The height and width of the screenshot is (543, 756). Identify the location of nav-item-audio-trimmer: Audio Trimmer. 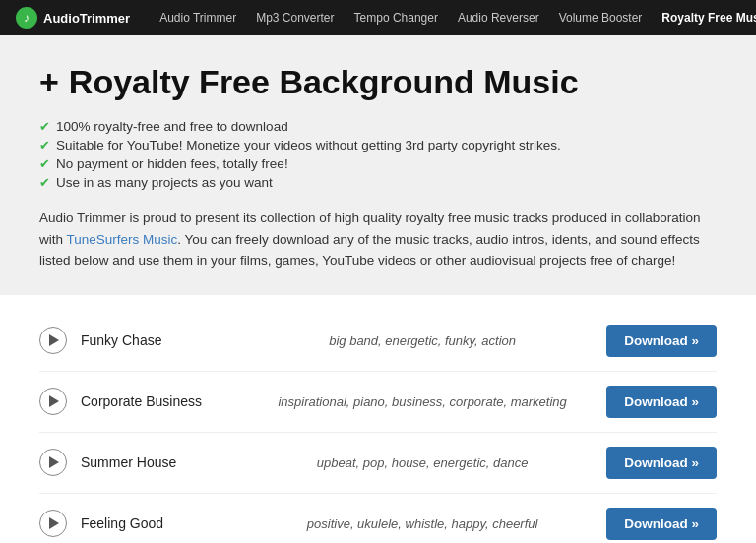
(198, 18).